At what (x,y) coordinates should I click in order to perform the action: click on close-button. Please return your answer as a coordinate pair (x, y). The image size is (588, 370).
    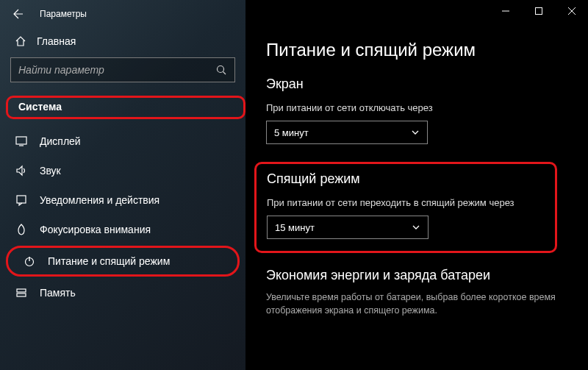
    Looking at the image, I should click on (572, 11).